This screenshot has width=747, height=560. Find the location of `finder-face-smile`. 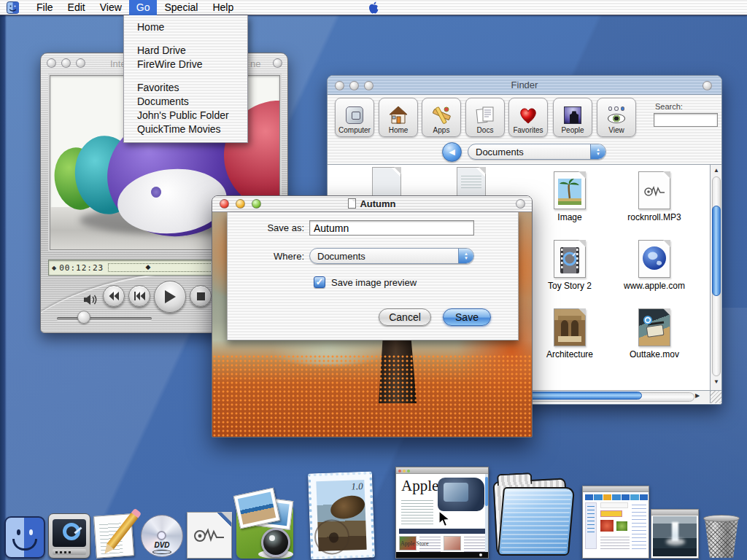

finder-face-smile is located at coordinates (25, 545).